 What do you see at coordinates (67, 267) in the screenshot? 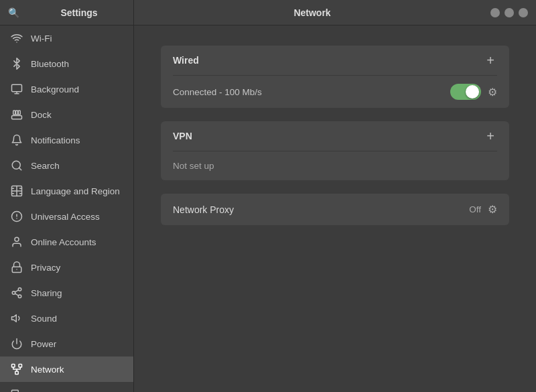
I see `sidebar-item-privacy: Privacy` at bounding box center [67, 267].